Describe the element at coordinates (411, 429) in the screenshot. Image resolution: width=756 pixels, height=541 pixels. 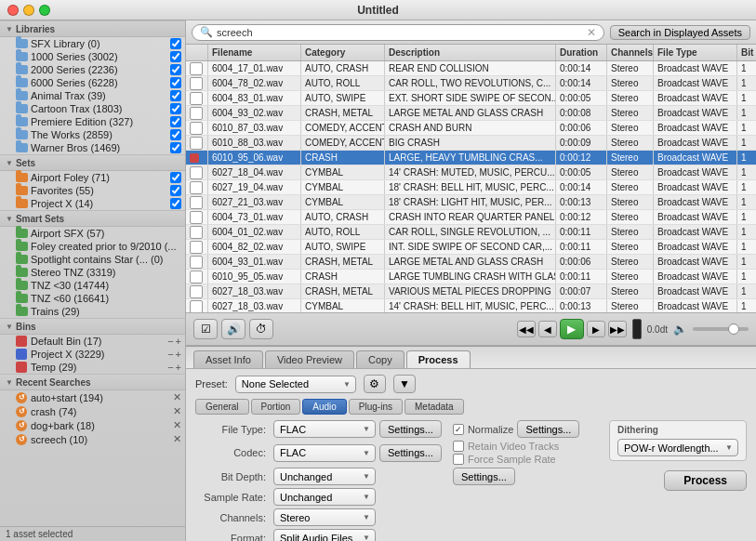
I see `file-type-settings-button: Settings...` at that location.